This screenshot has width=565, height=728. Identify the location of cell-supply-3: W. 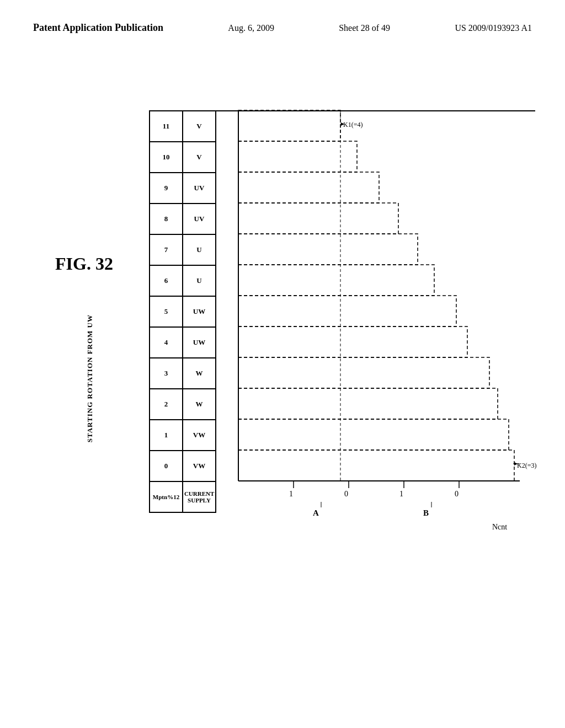
(200, 374).